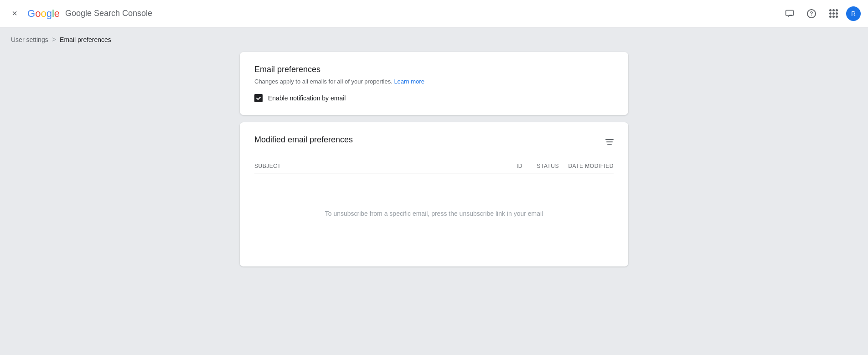 The width and height of the screenshot is (868, 355). Describe the element at coordinates (375, 166) in the screenshot. I see `col-subject: Subject` at that location.